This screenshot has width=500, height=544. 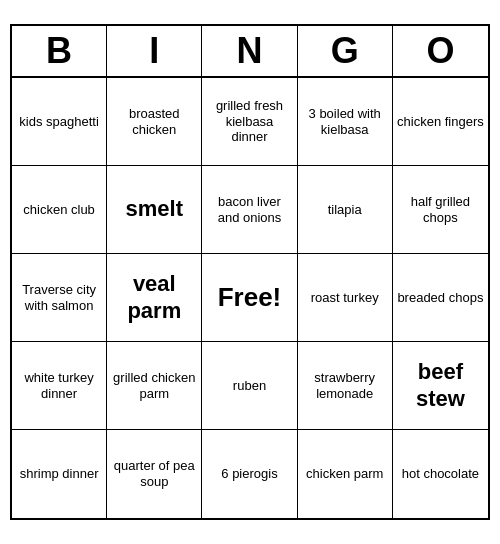 What do you see at coordinates (346, 474) in the screenshot?
I see `bingo-cell-23: chicken parm` at bounding box center [346, 474].